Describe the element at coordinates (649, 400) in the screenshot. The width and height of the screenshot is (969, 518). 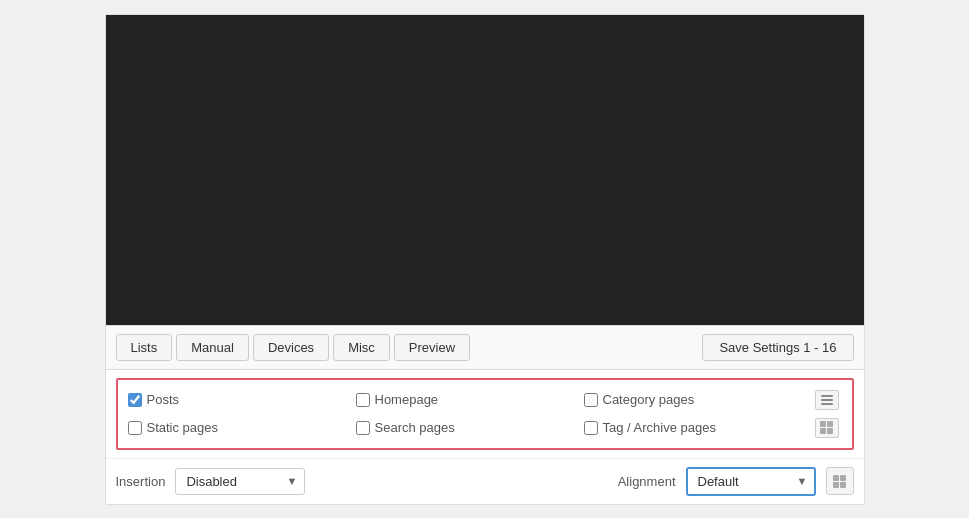
I see `category-label: Category pages` at that location.